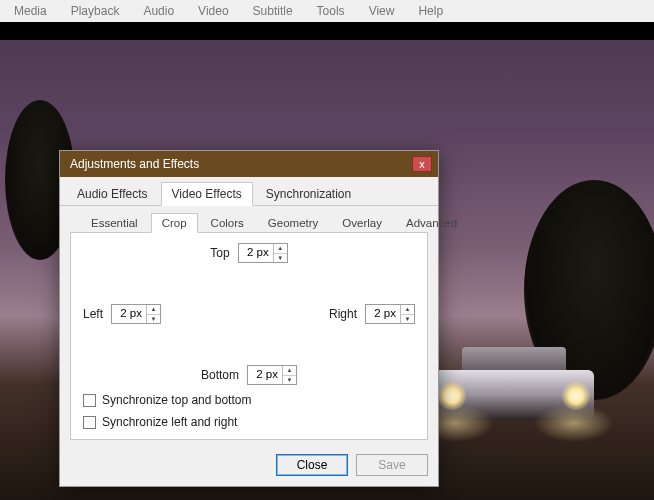 This screenshot has height=500, width=654. I want to click on main-tabs: Audio Effects Video Effects Synchronizat…, so click(249, 192).